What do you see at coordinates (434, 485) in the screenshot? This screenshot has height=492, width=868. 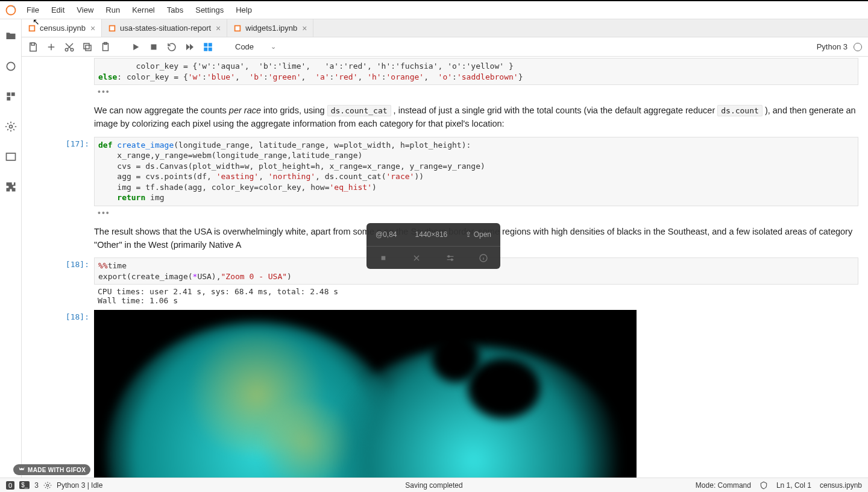 I see `status-bar: 0 $_ 3 Python 3 | Idle Saving completed …` at bounding box center [434, 485].